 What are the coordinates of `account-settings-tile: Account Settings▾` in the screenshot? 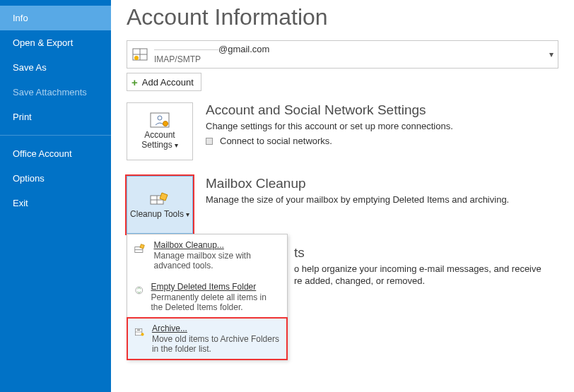 It's located at (160, 131).